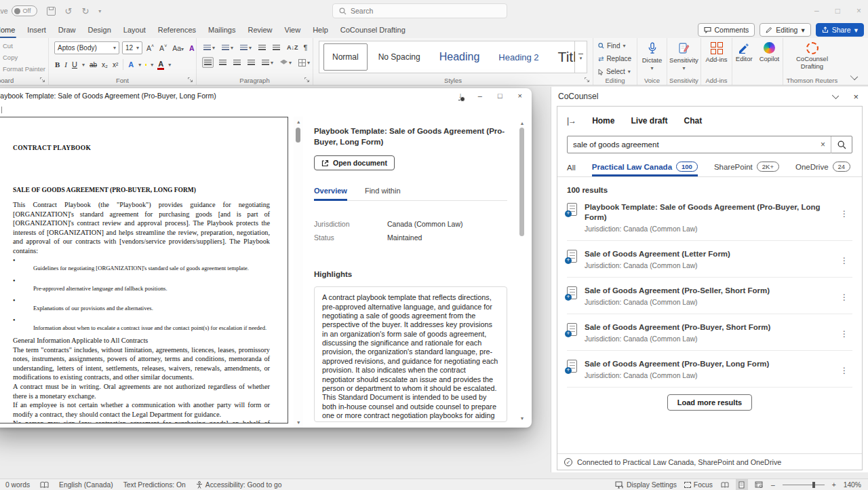 This screenshot has width=868, height=490. I want to click on tab-help: Help, so click(320, 30).